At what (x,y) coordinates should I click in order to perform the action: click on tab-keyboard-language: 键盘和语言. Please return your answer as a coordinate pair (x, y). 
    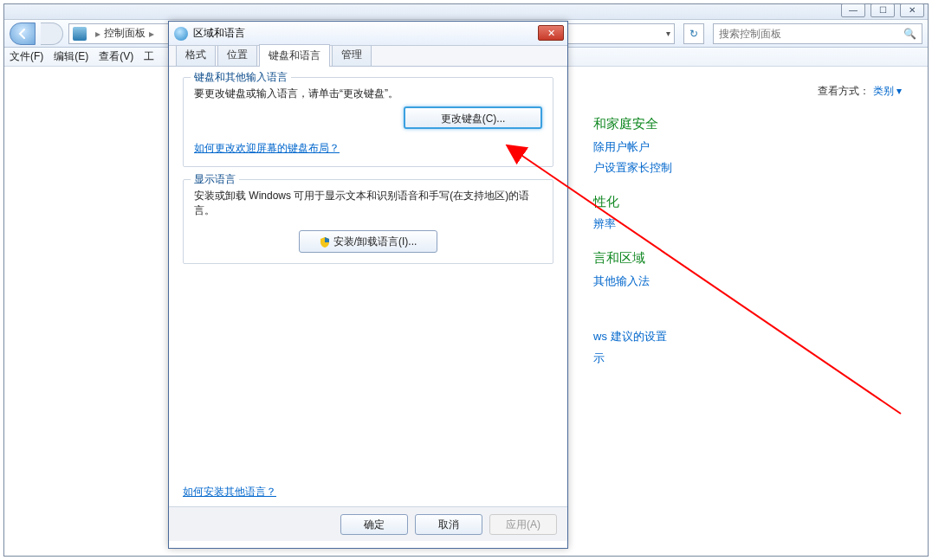
    Looking at the image, I should click on (294, 55).